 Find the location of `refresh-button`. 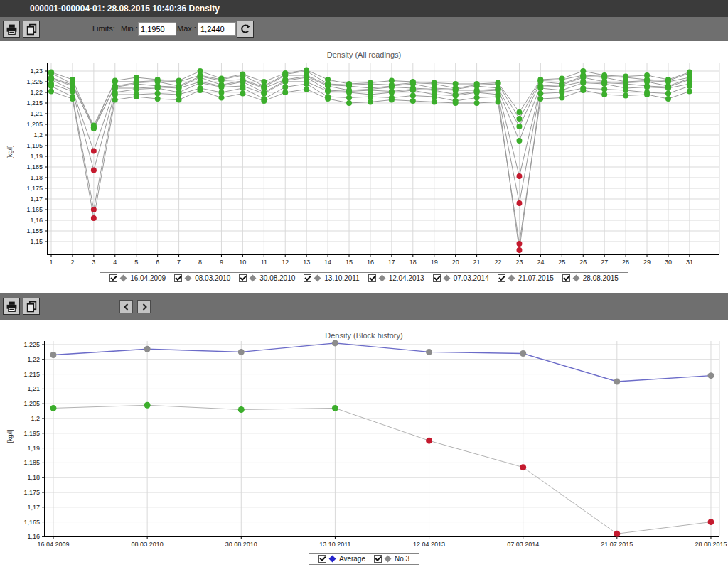

refresh-button is located at coordinates (245, 29).